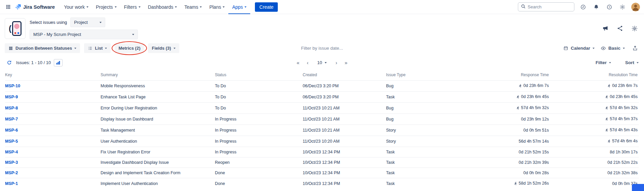 The height and width of the screenshot is (191, 644). What do you see at coordinates (298, 62) in the screenshot?
I see `first-page-button` at bounding box center [298, 62].